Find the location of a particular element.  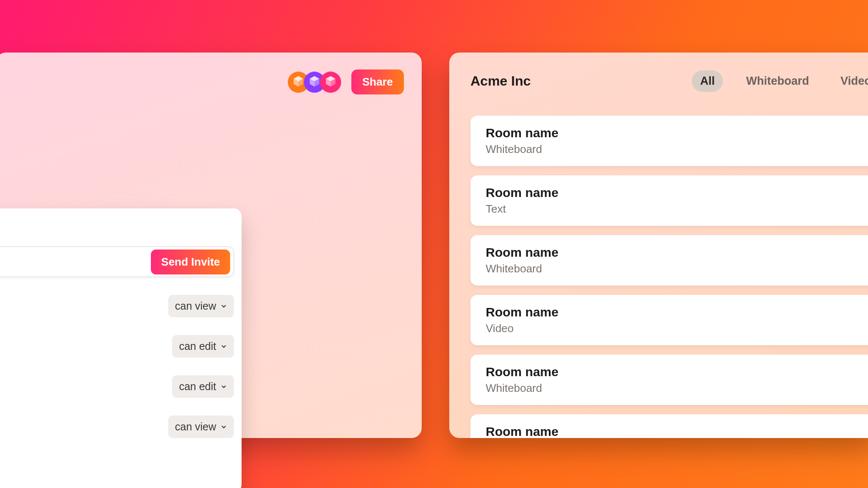

filter-tab: Video is located at coordinates (850, 81).